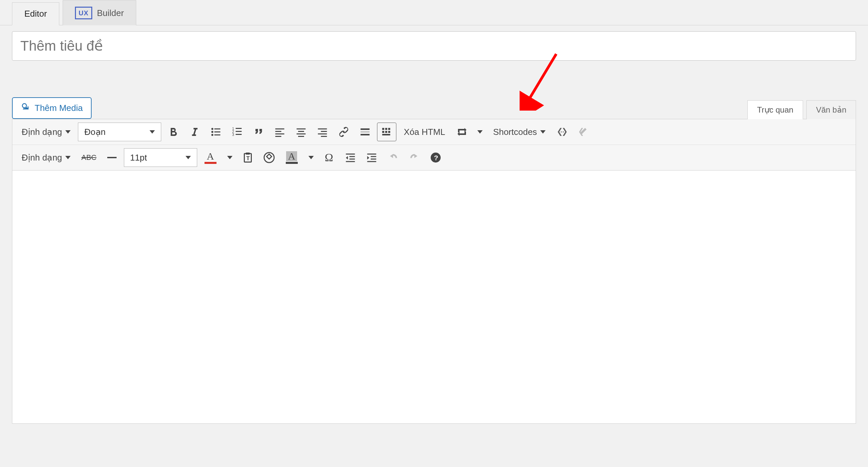 This screenshot has height=467, width=868. Describe the element at coordinates (802, 110) in the screenshot. I see `editor-view-tabs: Trực quan Văn bản` at that location.